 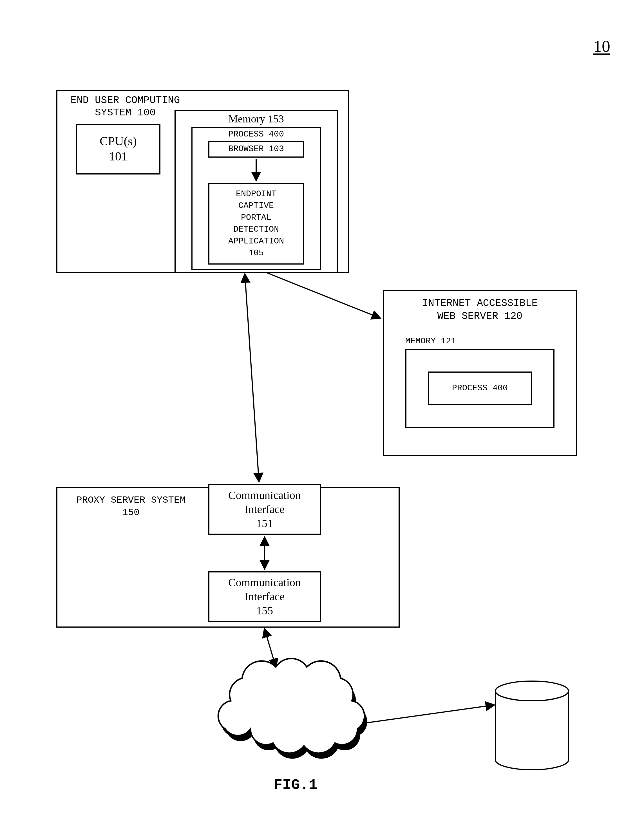 I want to click on proxy-t2: 150, so click(x=131, y=513).